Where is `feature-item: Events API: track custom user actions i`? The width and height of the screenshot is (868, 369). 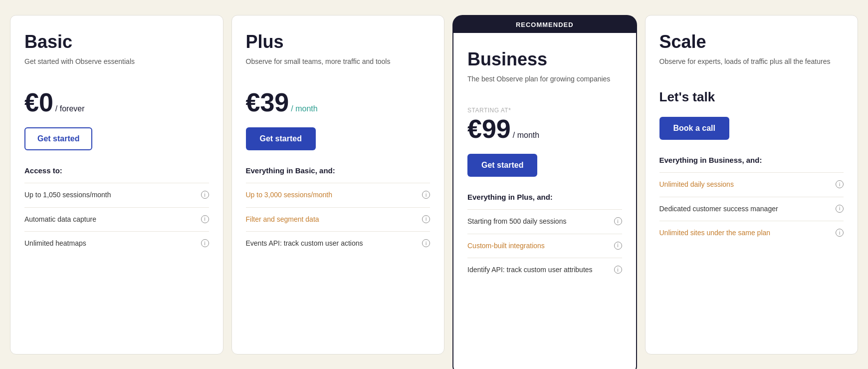 feature-item: Events API: track custom user actions i is located at coordinates (338, 244).